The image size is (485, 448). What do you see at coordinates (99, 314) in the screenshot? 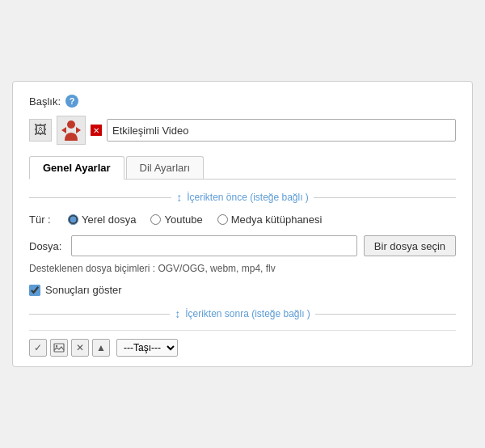
I see `divider-line-after-left` at bounding box center [99, 314].